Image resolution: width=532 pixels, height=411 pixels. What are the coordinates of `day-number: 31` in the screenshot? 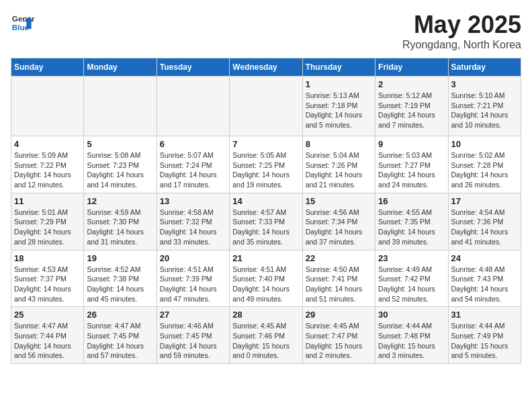 It's located at (485, 314).